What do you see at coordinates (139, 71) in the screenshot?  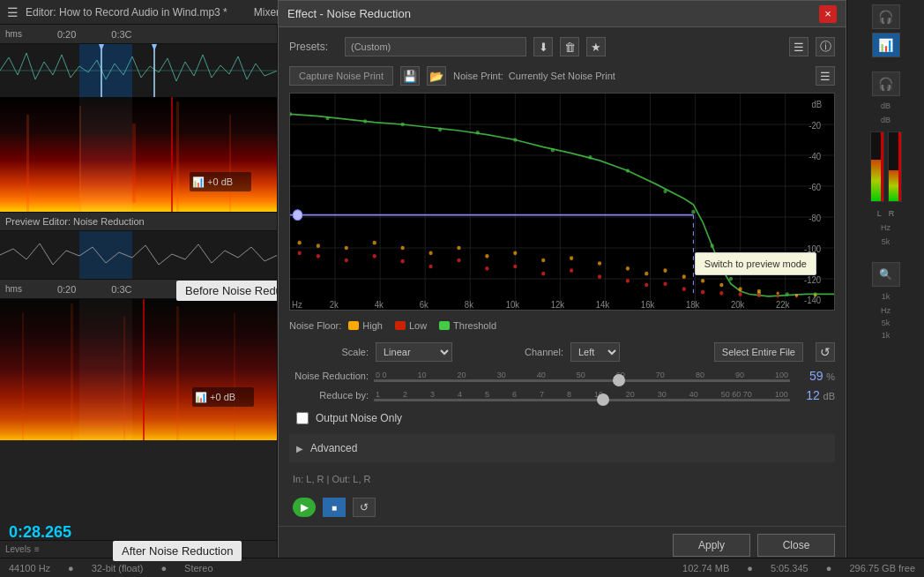 I see `top-waveform` at bounding box center [139, 71].